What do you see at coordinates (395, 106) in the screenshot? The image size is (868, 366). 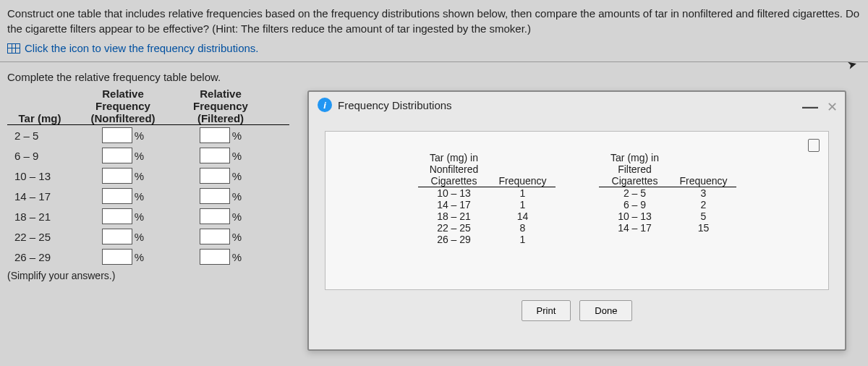 I see `modal-title: Frequency Distributions` at bounding box center [395, 106].